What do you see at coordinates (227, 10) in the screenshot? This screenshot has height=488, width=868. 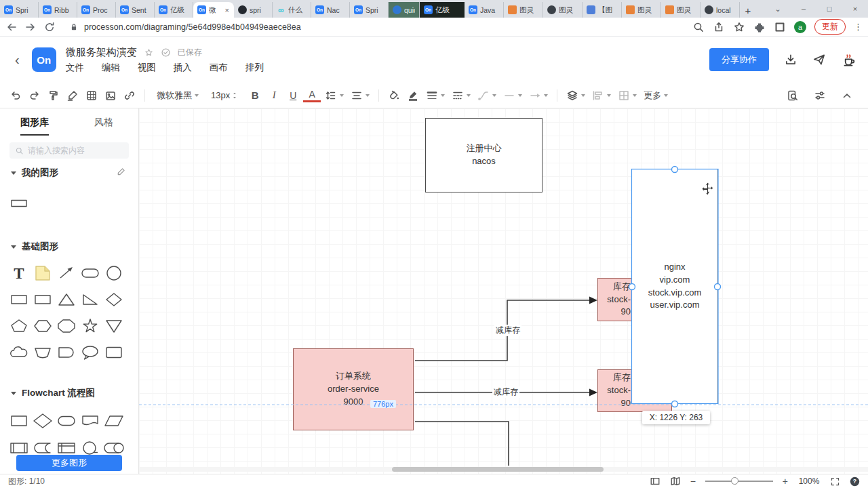 I see `tab-close-icon: ×` at bounding box center [227, 10].